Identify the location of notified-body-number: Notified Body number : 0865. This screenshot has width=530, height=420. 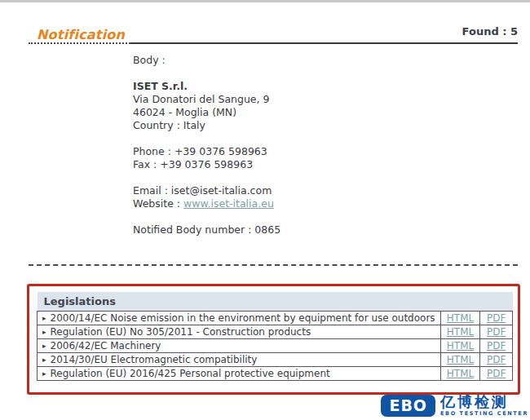
(207, 230).